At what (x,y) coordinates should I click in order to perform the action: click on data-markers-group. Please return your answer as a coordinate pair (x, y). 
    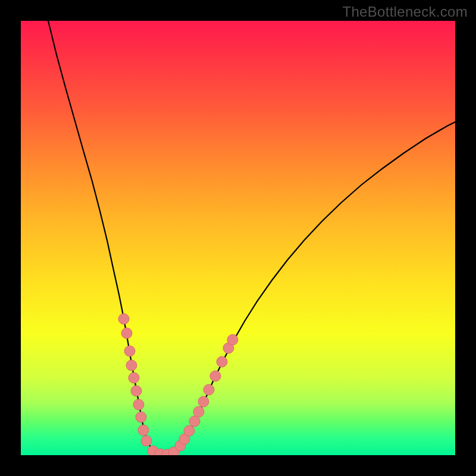
    Looking at the image, I should click on (178, 384).